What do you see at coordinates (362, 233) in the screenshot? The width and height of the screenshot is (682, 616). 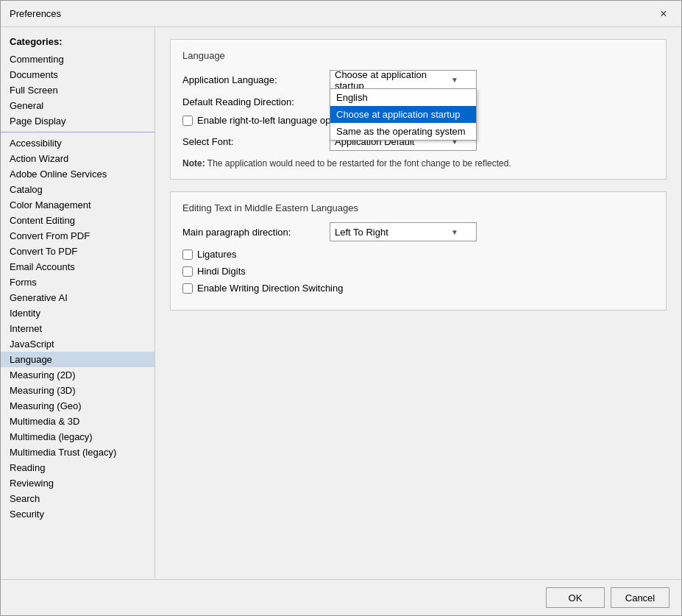 I see `main-paragraph-dir-value: Left To Right` at bounding box center [362, 233].